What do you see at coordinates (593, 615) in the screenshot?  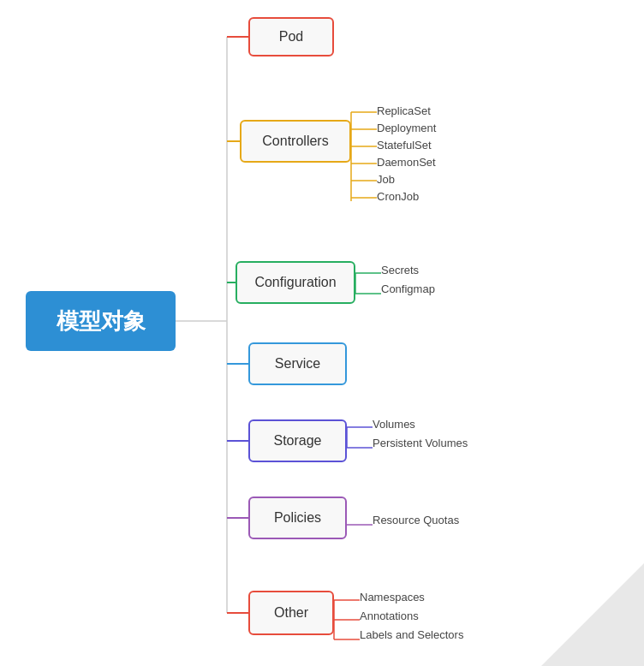 I see `corner-decoration` at bounding box center [593, 615].